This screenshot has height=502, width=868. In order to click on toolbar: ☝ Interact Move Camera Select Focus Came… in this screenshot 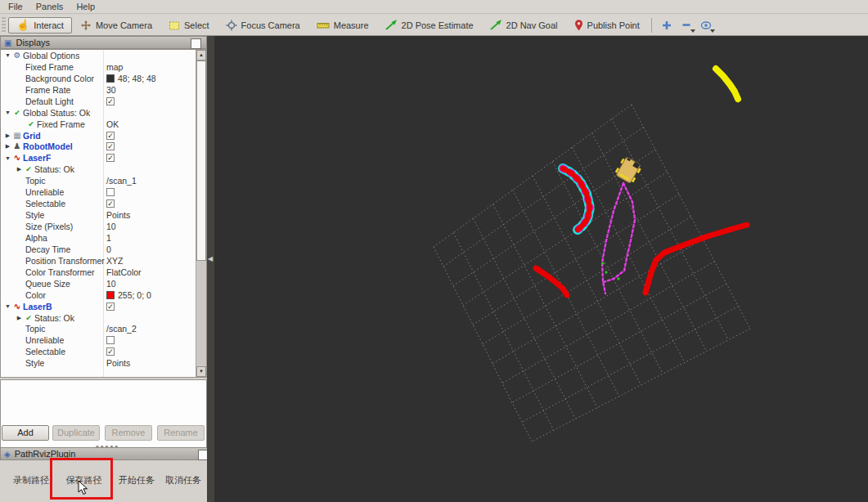, I will do `click(434, 25)`.